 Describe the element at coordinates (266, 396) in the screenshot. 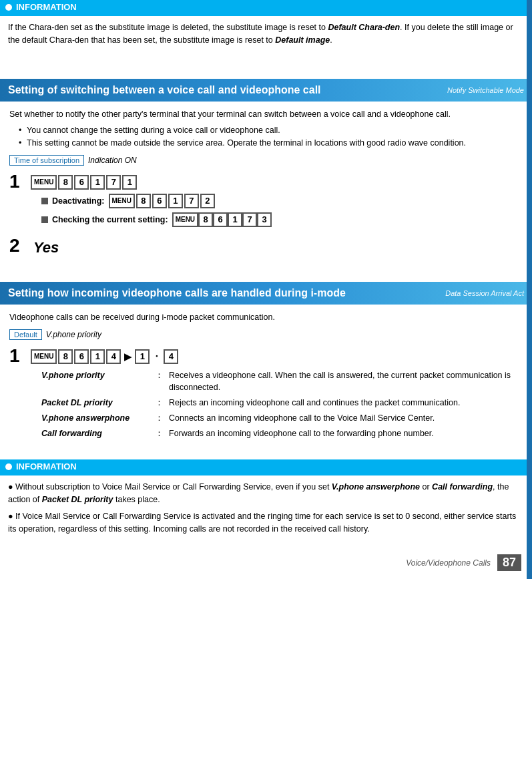

I see `section-2-step1: 1 MENU 8 6 1 4 ▶ 1 ・ 4 V.phone priority` at that location.